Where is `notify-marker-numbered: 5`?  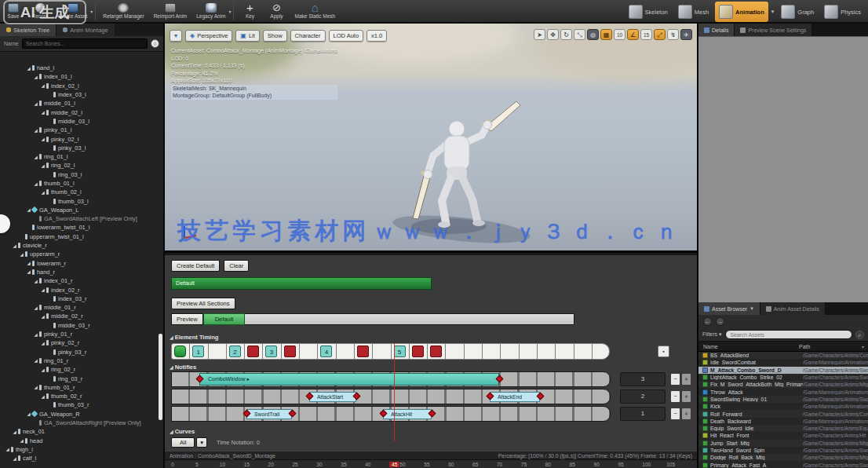
notify-marker-numbered: 5 is located at coordinates (400, 352).